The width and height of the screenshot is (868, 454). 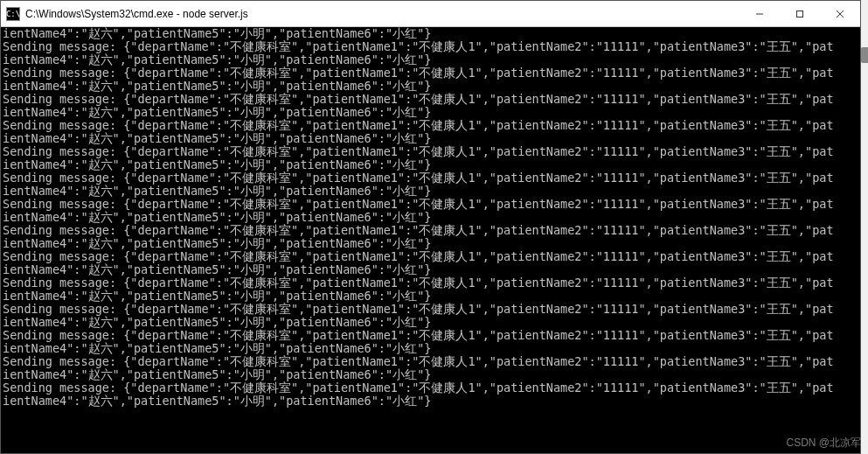 What do you see at coordinates (800, 14) in the screenshot?
I see `window-controls` at bounding box center [800, 14].